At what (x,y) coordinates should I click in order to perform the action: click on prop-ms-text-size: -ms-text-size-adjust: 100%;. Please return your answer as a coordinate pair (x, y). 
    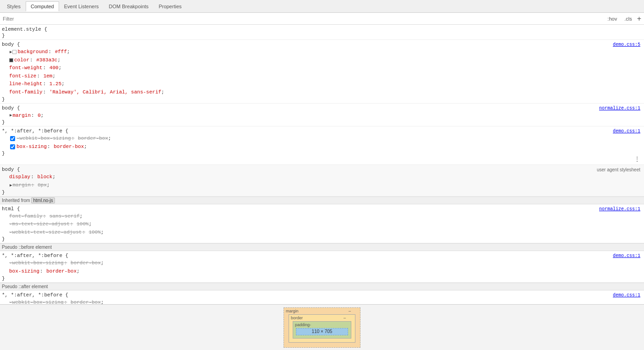
    Looking at the image, I should click on (326, 224).